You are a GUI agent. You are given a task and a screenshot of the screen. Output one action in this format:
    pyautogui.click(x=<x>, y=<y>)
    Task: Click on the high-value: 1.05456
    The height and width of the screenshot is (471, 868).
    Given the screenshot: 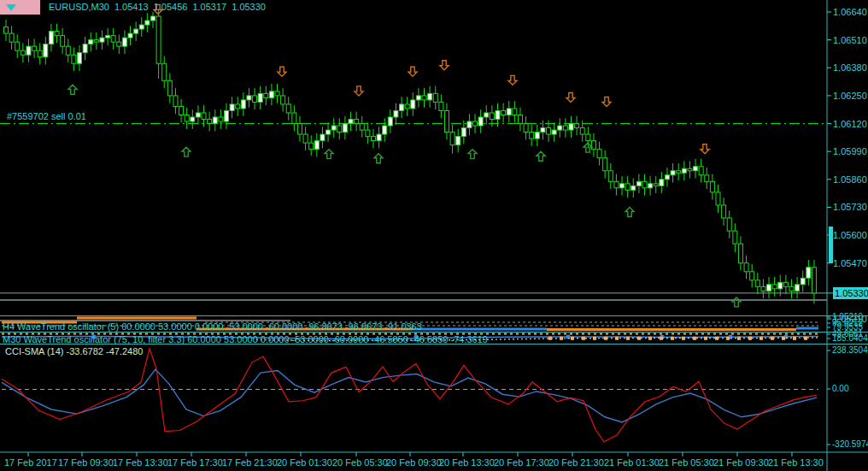 What is the action you would take?
    pyautogui.click(x=171, y=7)
    